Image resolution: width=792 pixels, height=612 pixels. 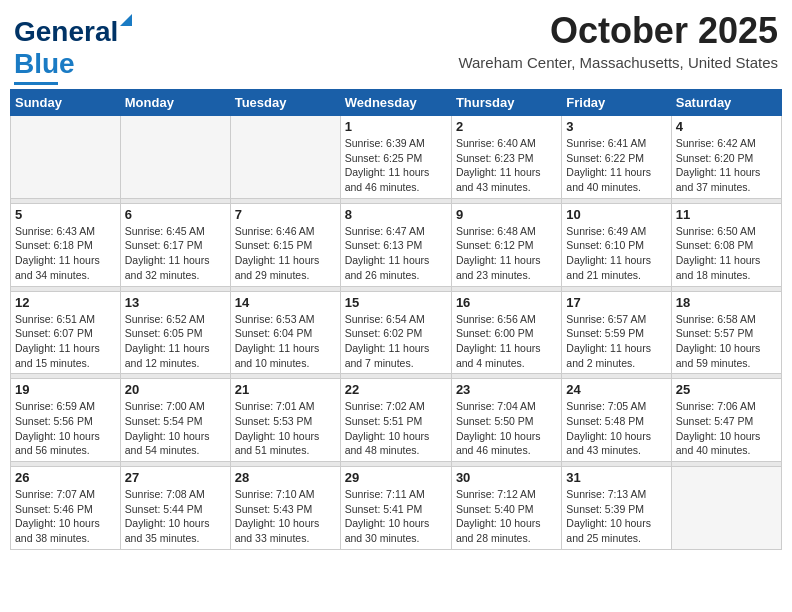 What do you see at coordinates (286, 302) in the screenshot?
I see `day-number: 14` at bounding box center [286, 302].